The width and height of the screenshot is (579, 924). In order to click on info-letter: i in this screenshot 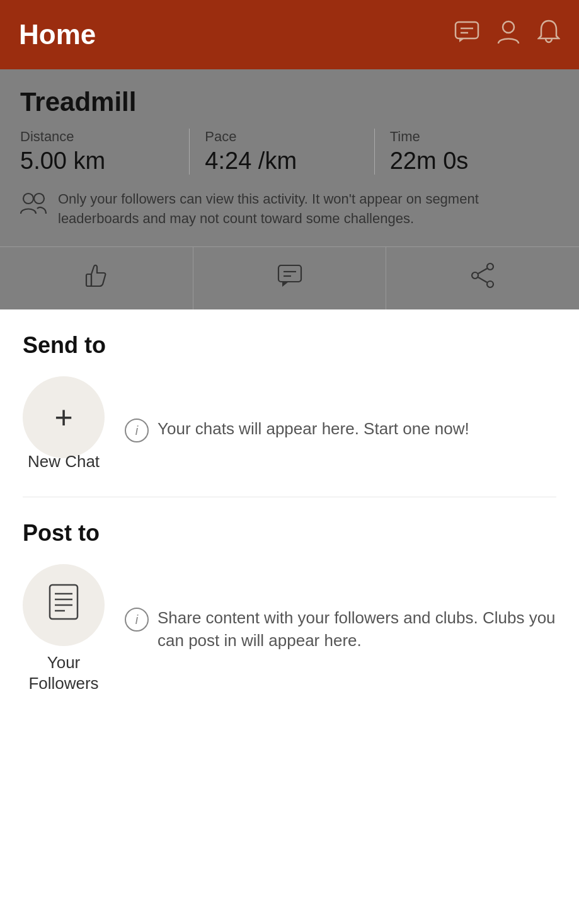, I will do `click(137, 431)`.